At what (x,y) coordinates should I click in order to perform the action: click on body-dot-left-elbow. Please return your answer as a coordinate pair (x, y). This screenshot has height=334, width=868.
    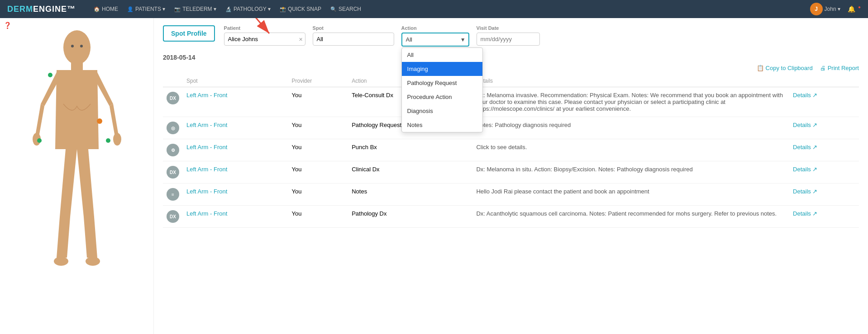
    Looking at the image, I should click on (39, 141).